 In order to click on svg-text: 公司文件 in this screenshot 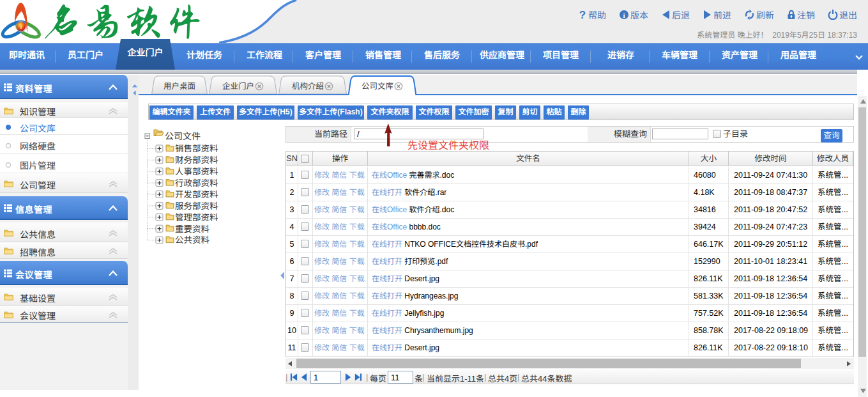, I will do `click(183, 136)`.